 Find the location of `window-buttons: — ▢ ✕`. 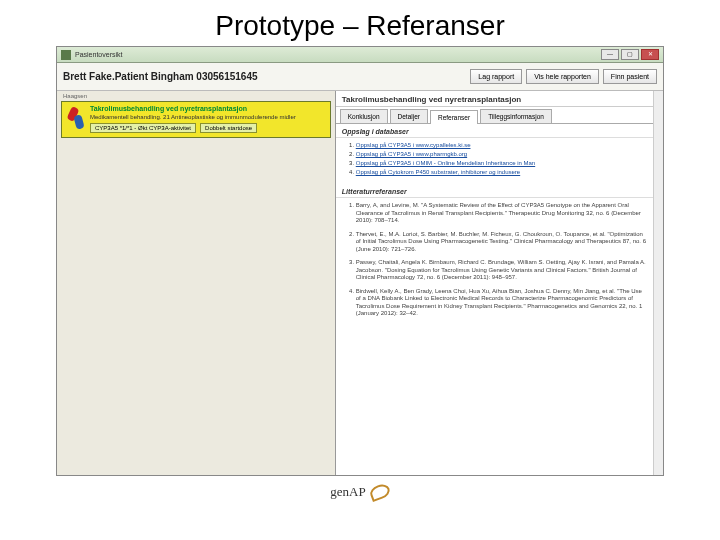

window-buttons: — ▢ ✕ is located at coordinates (630, 54).